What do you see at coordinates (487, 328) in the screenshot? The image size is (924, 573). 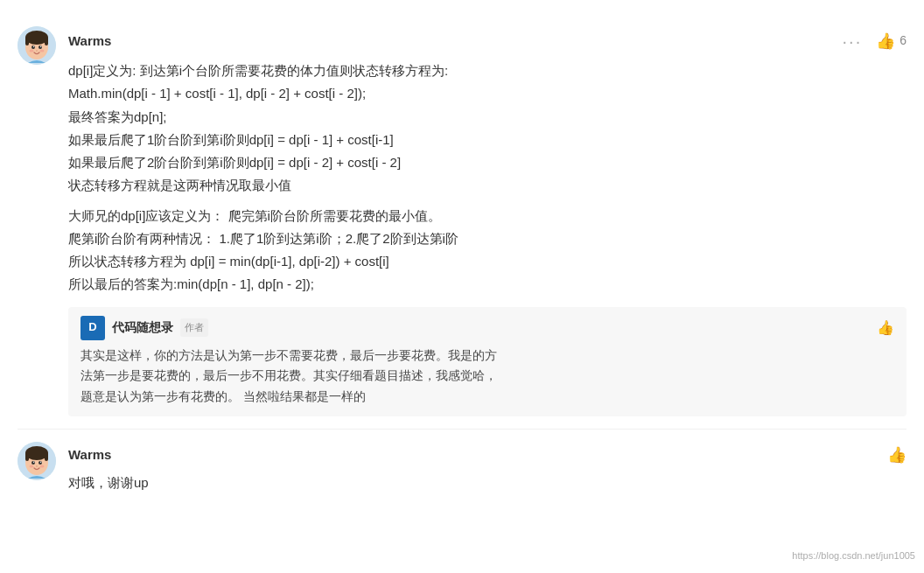 I see `reply-header-1: D 代码随想录 作者 👍` at bounding box center [487, 328].